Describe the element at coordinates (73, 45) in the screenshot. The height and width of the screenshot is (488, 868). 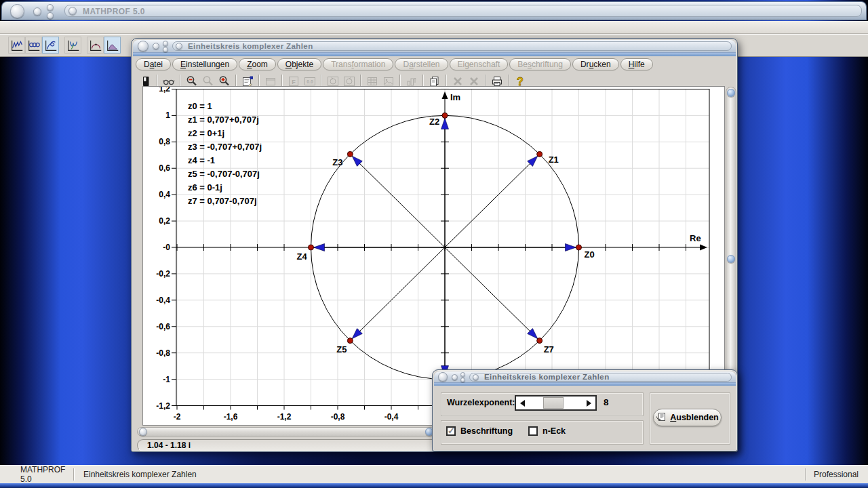
I see `plot-branch-icon` at that location.